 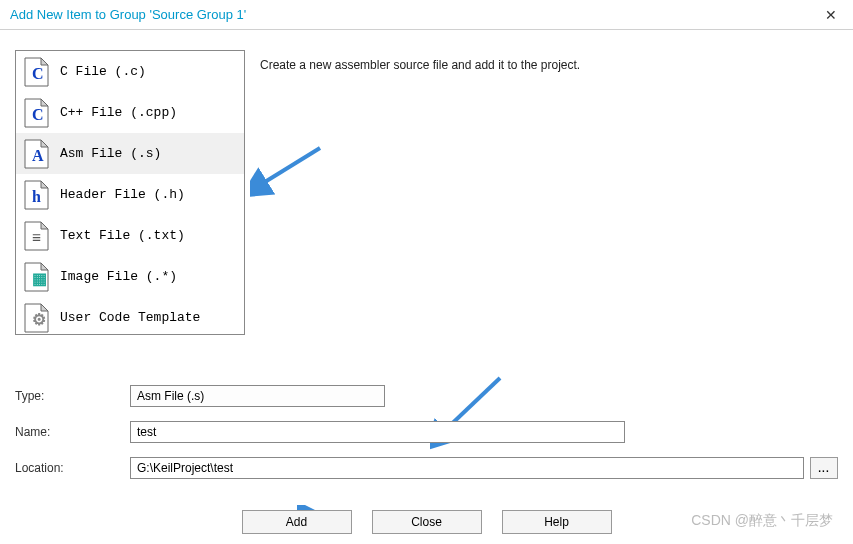 What do you see at coordinates (36, 113) in the screenshot?
I see `cpp-file-icon: C` at bounding box center [36, 113].